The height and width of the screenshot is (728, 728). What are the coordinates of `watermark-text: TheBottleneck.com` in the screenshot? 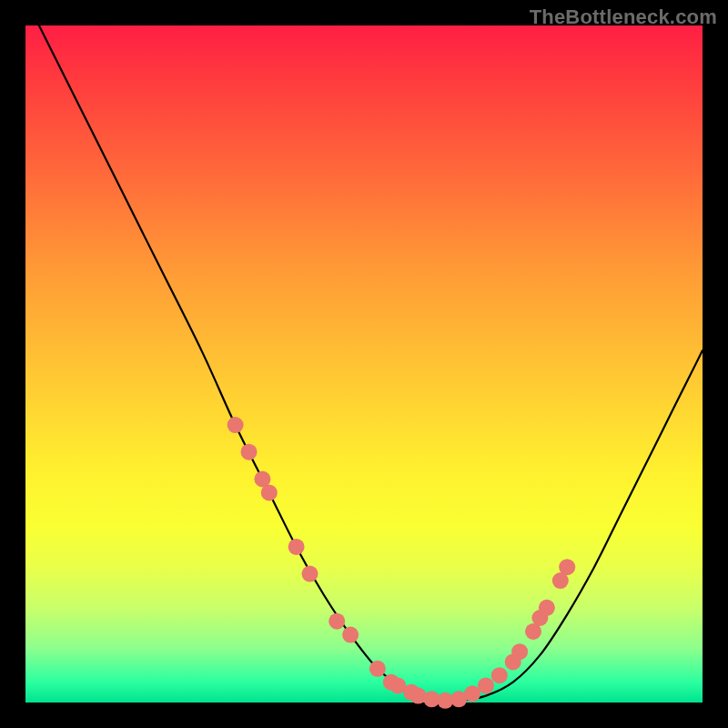 It's located at (623, 17).